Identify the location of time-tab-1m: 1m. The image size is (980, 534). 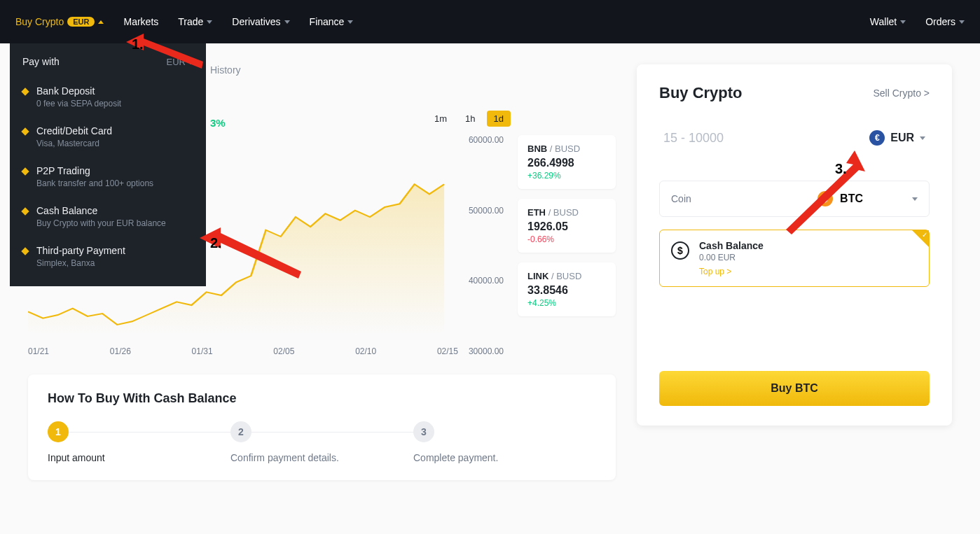
(441, 119).